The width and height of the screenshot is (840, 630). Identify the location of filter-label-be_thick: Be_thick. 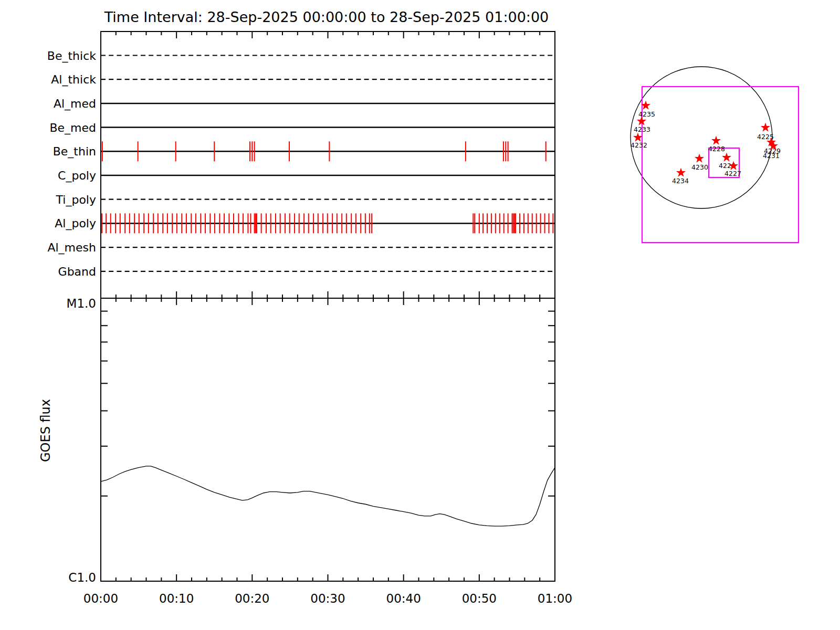
(71, 56).